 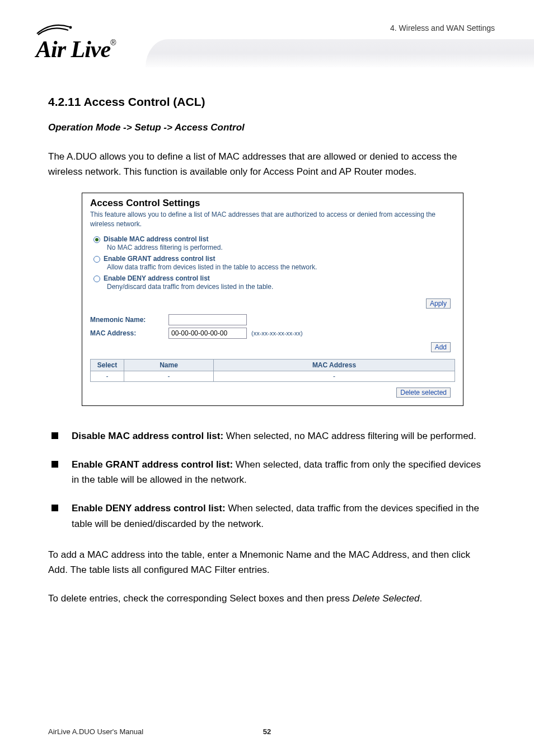 What do you see at coordinates (267, 516) in the screenshot?
I see `list-item: Enable DENY address control list: When s…` at bounding box center [267, 516].